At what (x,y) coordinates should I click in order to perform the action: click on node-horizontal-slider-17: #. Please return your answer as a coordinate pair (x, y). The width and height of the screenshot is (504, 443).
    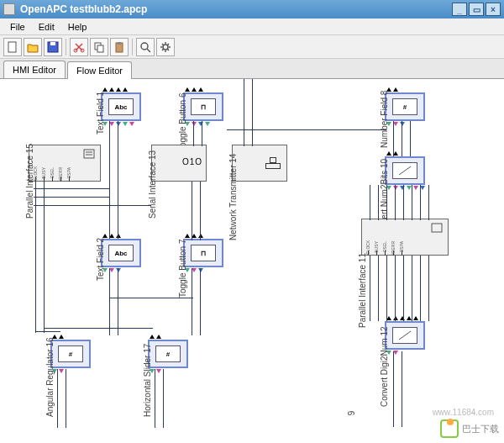
    Looking at the image, I should click on (168, 354).